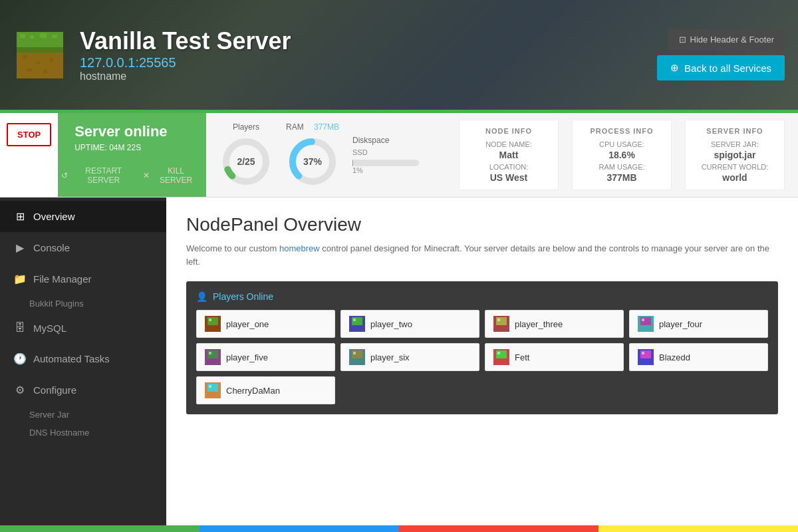 The height and width of the screenshot is (532, 798). Describe the element at coordinates (20, 247) in the screenshot. I see `terminal-icon: ▶` at that location.